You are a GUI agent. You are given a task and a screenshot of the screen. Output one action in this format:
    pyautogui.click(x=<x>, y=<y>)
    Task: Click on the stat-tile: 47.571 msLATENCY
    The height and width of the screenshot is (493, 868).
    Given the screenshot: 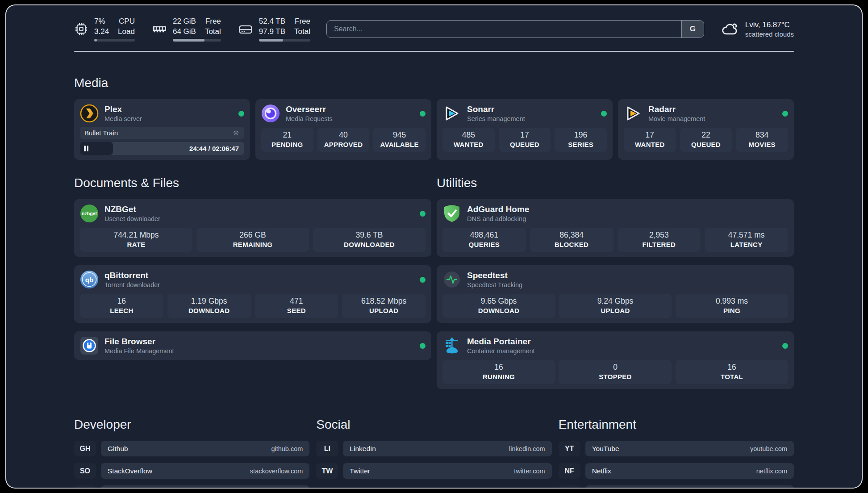 What is the action you would take?
    pyautogui.click(x=747, y=240)
    